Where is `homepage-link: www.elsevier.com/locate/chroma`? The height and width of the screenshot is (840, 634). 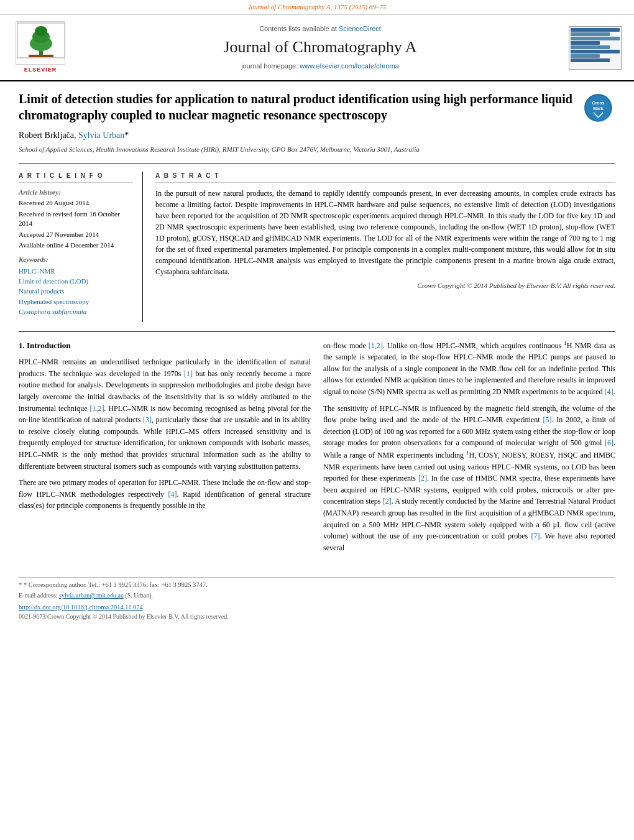
homepage-link: www.elsevier.com/locate/chroma is located at coordinates (349, 66).